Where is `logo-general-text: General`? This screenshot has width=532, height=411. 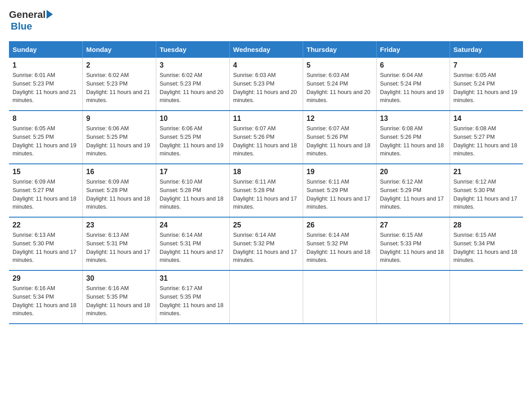
logo-general-text: General is located at coordinates (27, 15).